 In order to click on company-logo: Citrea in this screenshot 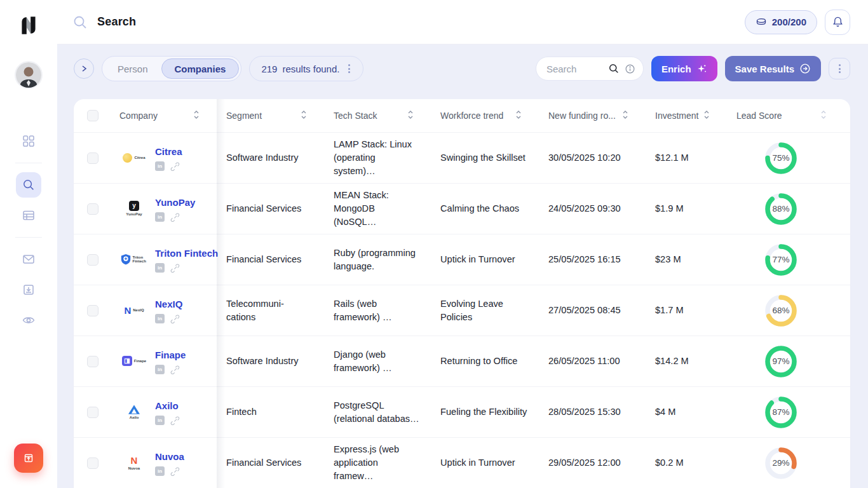, I will do `click(134, 158)`.